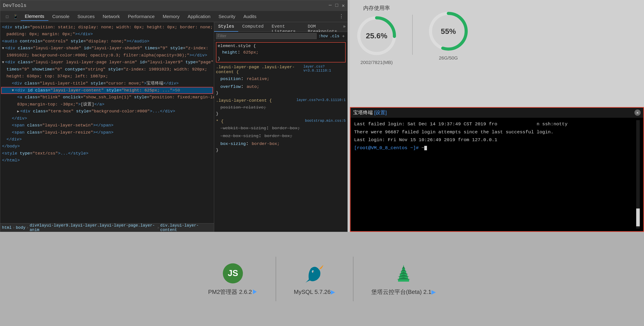  Describe the element at coordinates (281, 79) in the screenshot. I see `css-line: position: relative;` at that location.